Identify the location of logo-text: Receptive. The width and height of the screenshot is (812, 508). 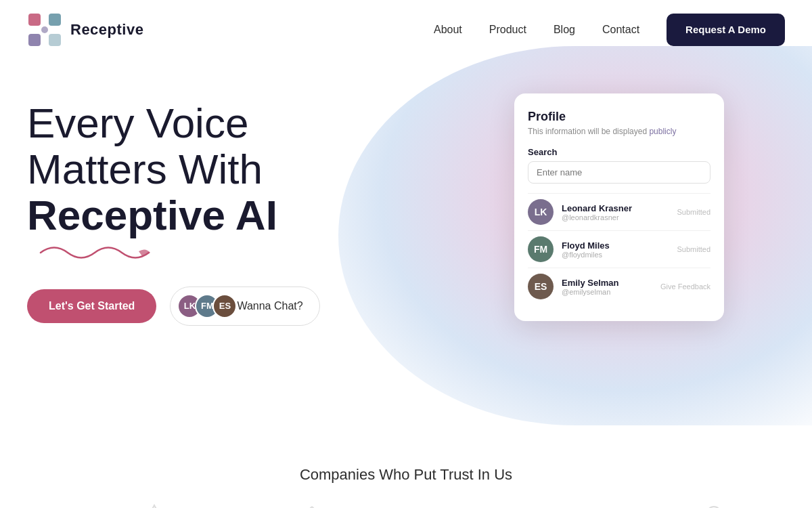
(107, 30).